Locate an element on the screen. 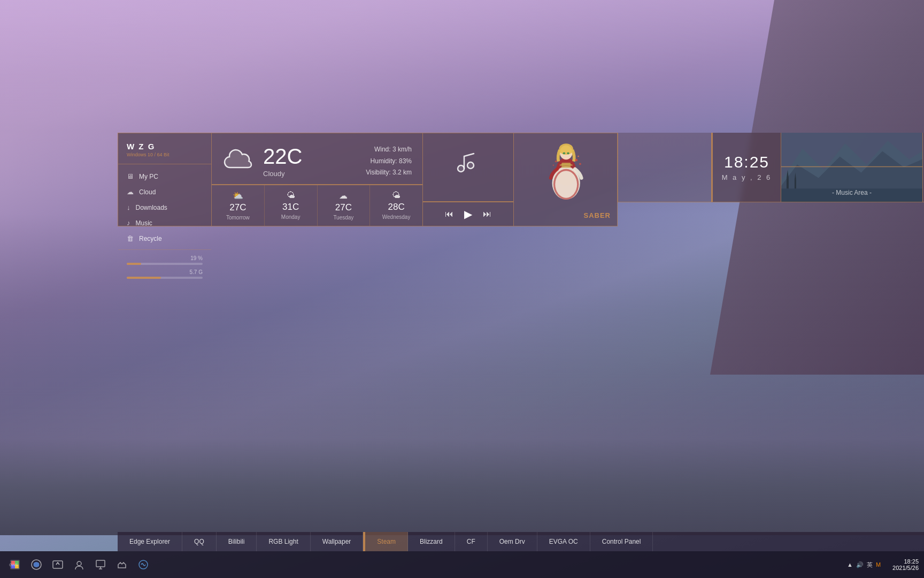 Image resolution: width=924 pixels, height=578 pixels. character-art is located at coordinates (566, 173).